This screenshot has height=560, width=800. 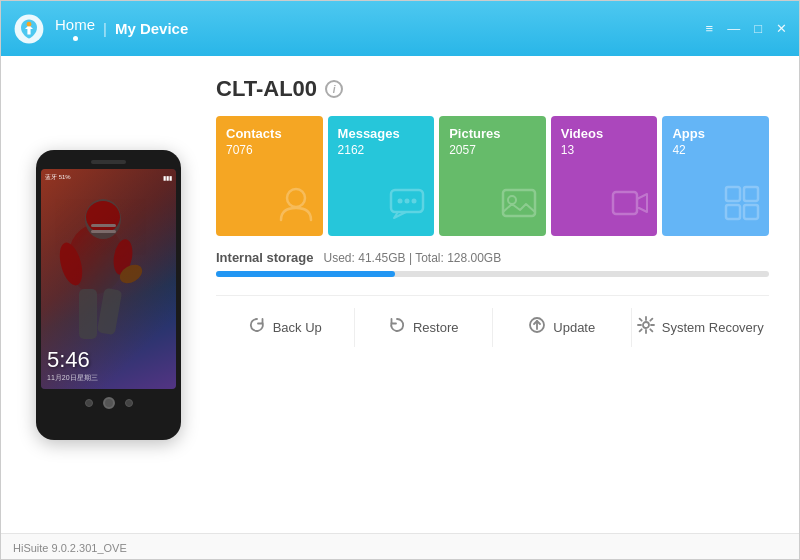 I want to click on storage-label: Internal storage, so click(x=265, y=258).